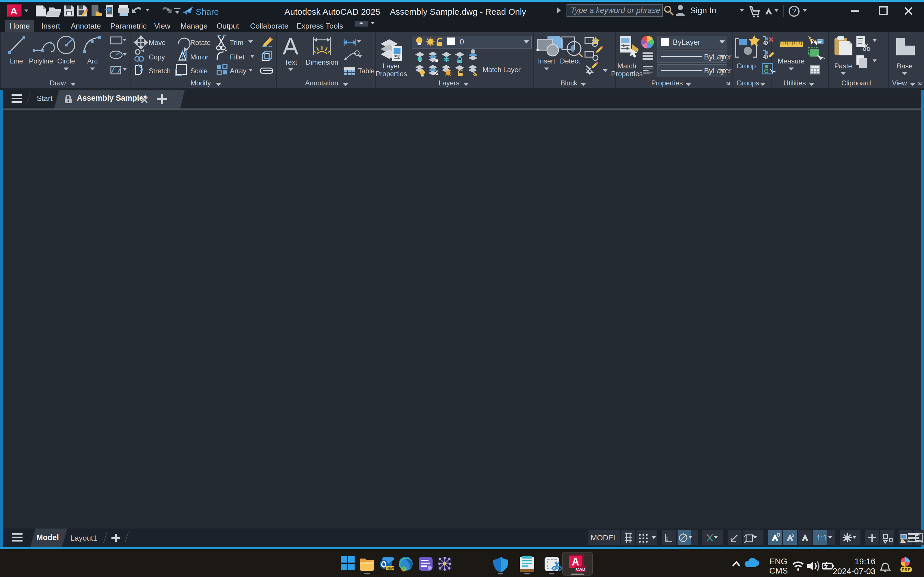  Describe the element at coordinates (322, 62) in the screenshot. I see `svg-text: Dimension` at that location.